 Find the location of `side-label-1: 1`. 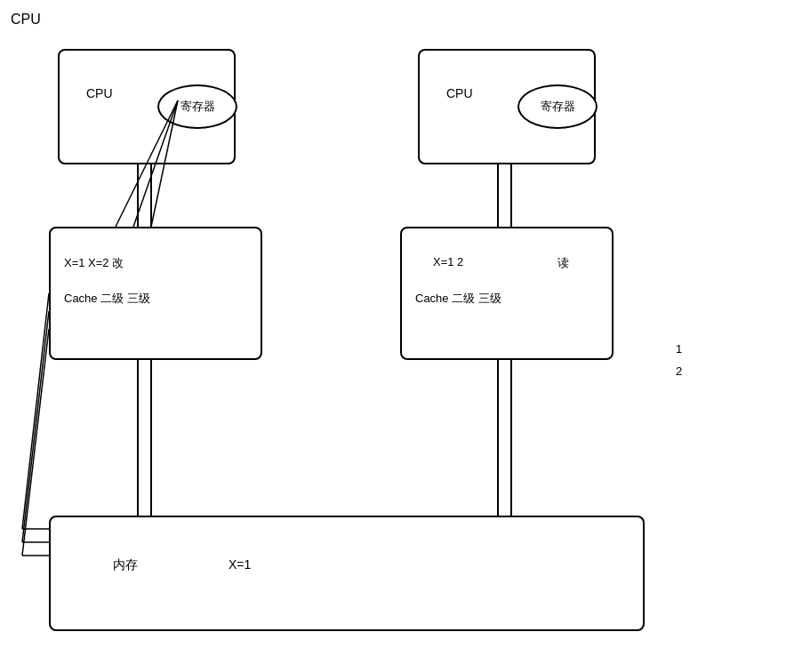

side-label-1: 1 is located at coordinates (679, 348).